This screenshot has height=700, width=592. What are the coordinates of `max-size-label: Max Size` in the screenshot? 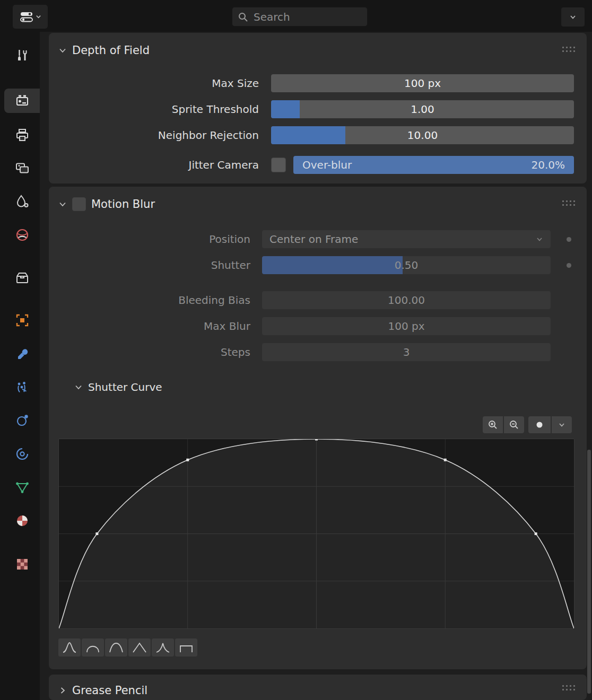 It's located at (154, 83).